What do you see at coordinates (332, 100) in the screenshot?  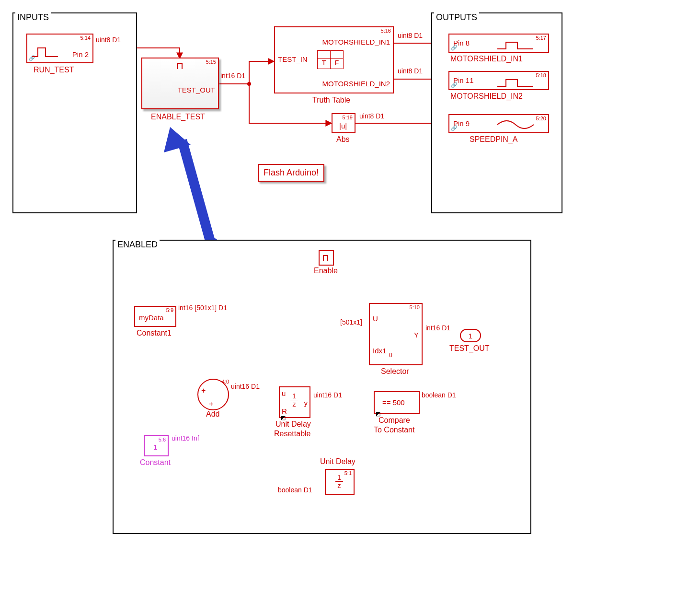 I see `truth-table-label: Truth Table` at bounding box center [332, 100].